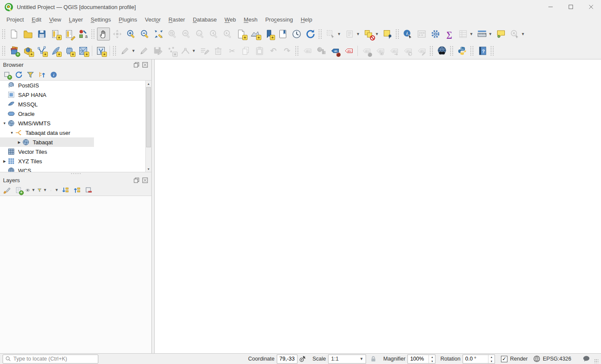  Describe the element at coordinates (83, 34) in the screenshot. I see `style-manager-button: a` at that location.